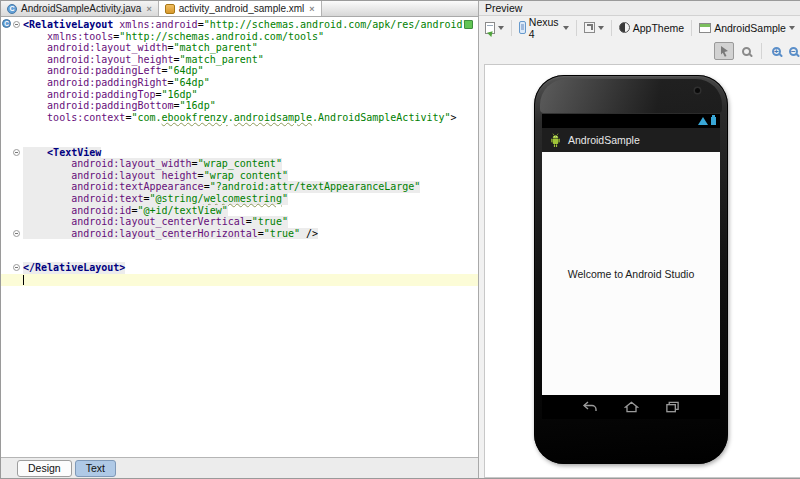  What do you see at coordinates (240, 95) in the screenshot?
I see `code-line: android:paddingTop="16dp"` at bounding box center [240, 95].